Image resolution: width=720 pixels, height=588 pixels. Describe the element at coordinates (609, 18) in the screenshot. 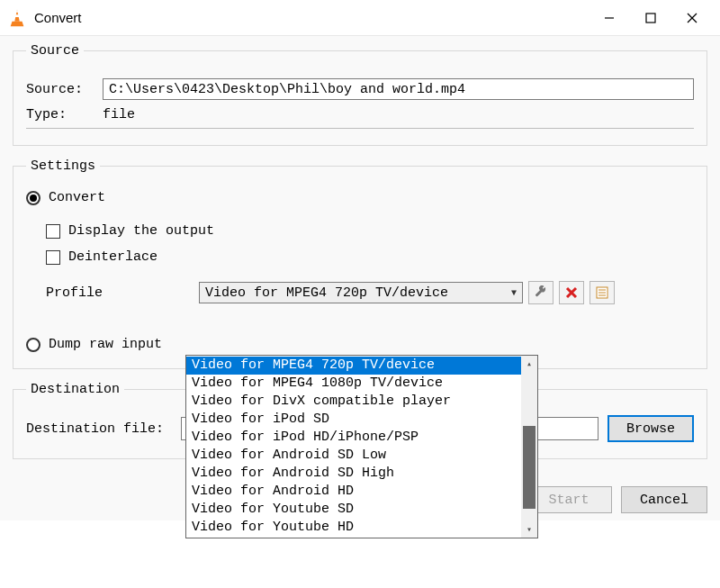

I see `minimize-button` at that location.